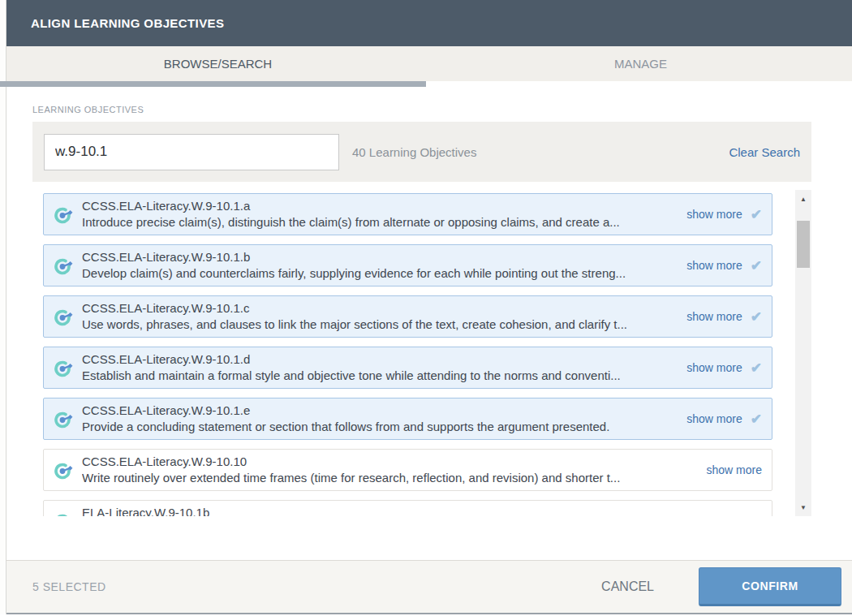  What do you see at coordinates (803, 507) in the screenshot?
I see `scroll-down-button: ▼` at bounding box center [803, 507].